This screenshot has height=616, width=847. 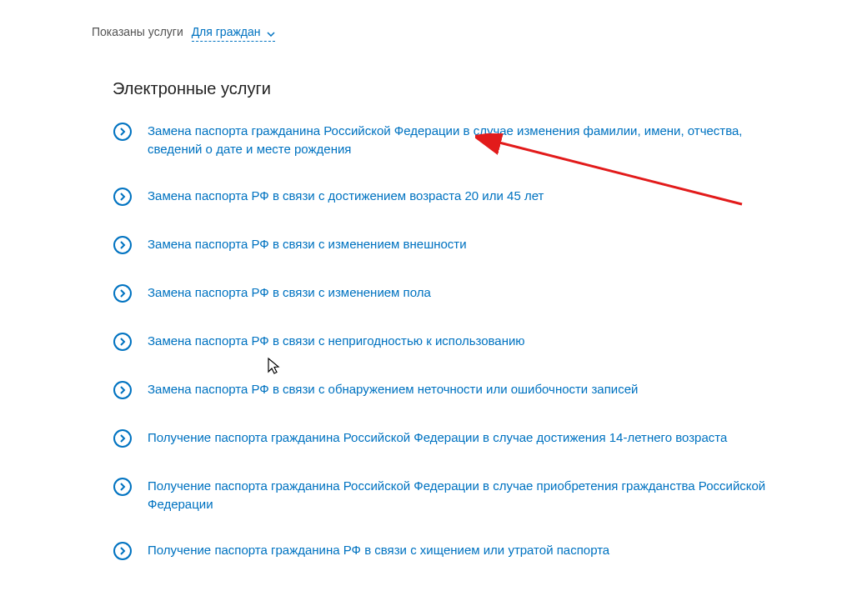 What do you see at coordinates (271, 33) in the screenshot?
I see `chevron-down-icon` at bounding box center [271, 33].